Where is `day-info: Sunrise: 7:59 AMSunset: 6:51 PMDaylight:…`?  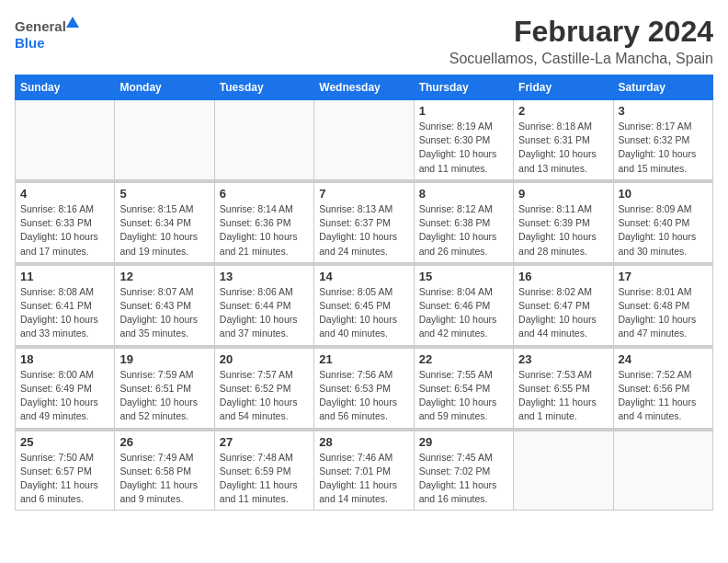 day-info: Sunrise: 7:59 AMSunset: 6:51 PMDaylight:… is located at coordinates (164, 396).